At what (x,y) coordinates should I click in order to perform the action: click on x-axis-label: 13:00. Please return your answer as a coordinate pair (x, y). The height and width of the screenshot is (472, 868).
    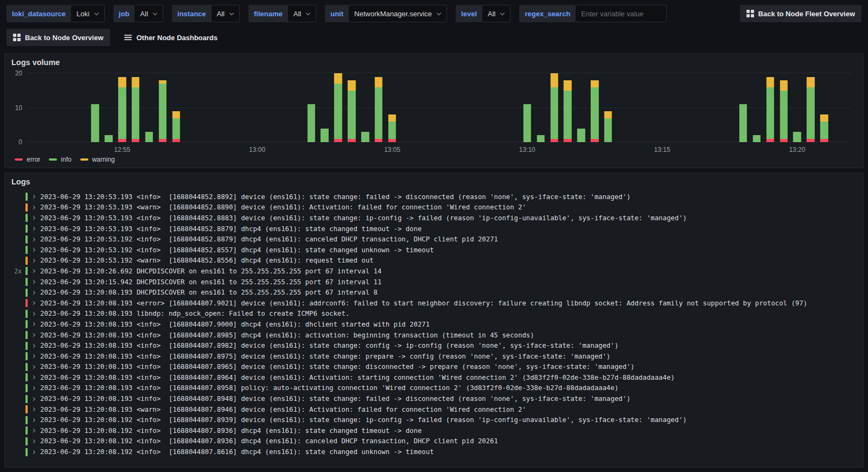
    Looking at the image, I should click on (257, 150).